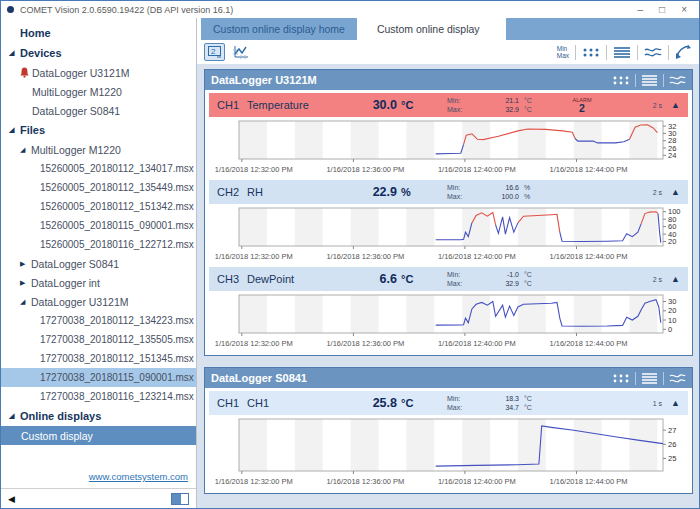 The height and width of the screenshot is (509, 700). I want to click on sidebar-item-device-m1220: MultiLogger M1220, so click(98, 92).